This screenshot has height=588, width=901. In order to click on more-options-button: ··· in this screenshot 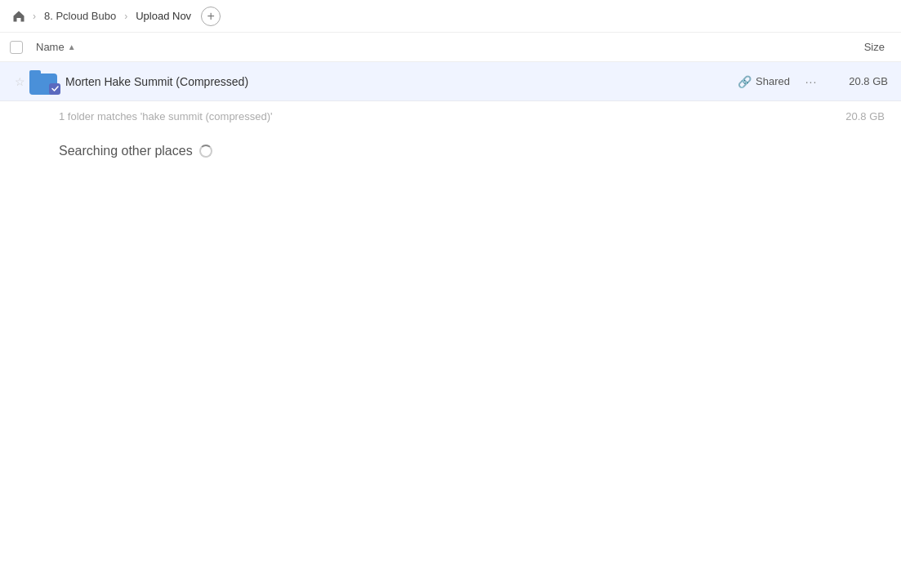, I will do `click(811, 82)`.